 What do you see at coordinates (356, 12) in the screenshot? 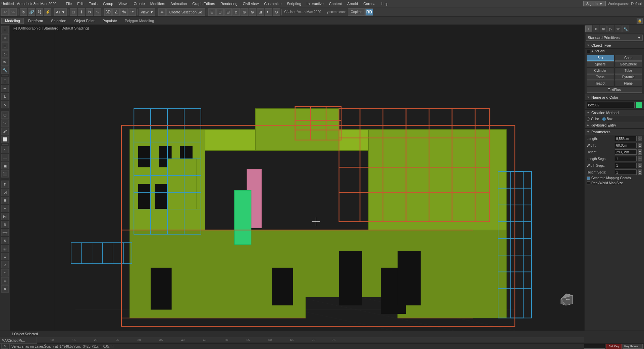
I see `scene-button: Copitor` at bounding box center [356, 12].